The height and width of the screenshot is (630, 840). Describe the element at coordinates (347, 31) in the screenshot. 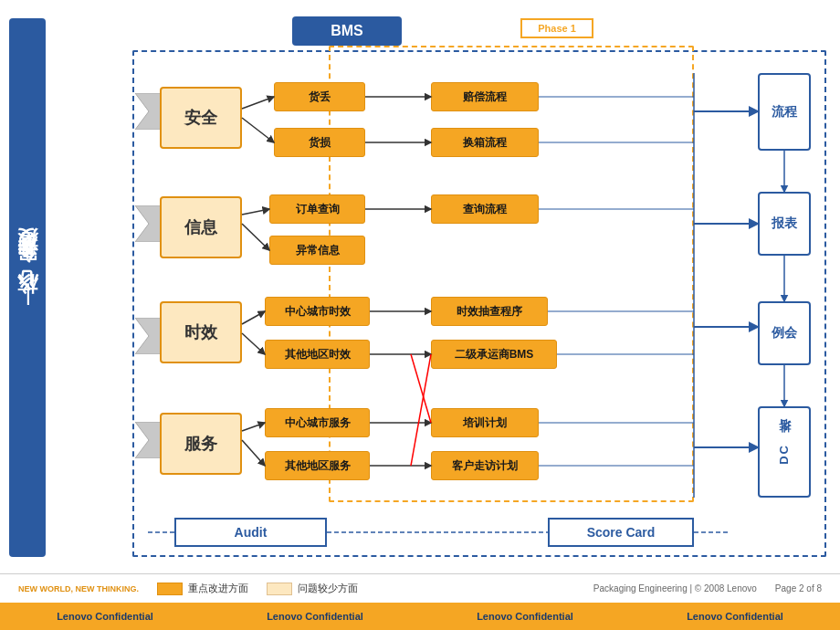

I see `bms-title: BMS` at that location.